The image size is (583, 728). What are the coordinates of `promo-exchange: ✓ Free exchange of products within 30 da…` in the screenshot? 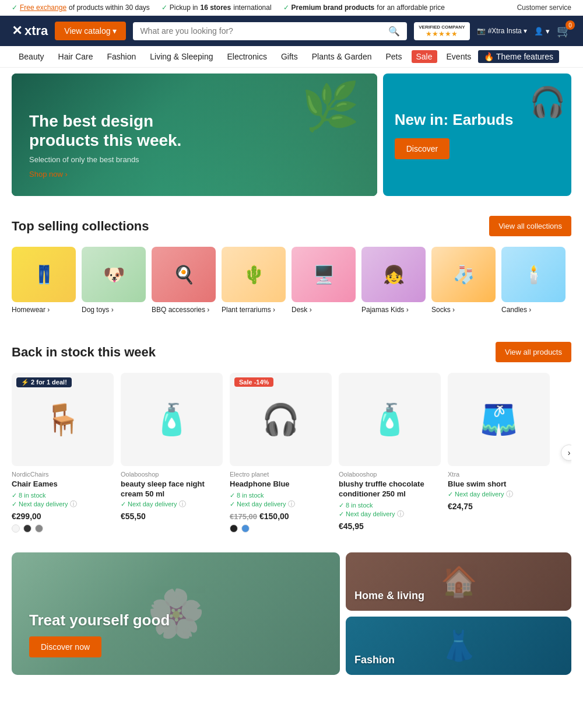 It's located at (80, 8).